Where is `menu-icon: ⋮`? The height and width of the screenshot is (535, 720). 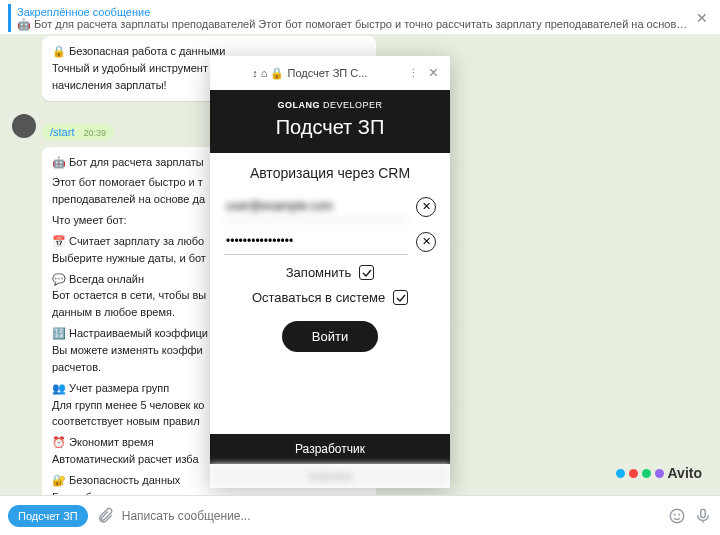
menu-icon: ⋮ is located at coordinates (414, 74).